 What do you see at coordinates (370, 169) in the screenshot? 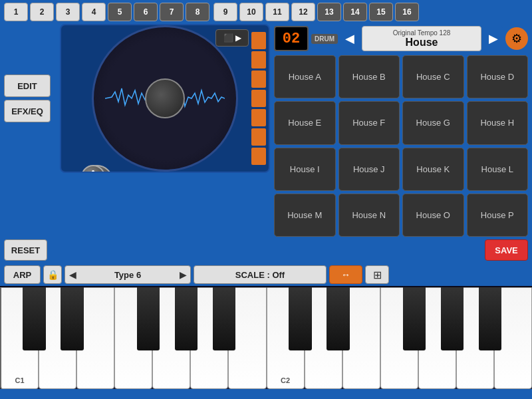
I see `preset-button-housej: House J` at bounding box center [370, 169].